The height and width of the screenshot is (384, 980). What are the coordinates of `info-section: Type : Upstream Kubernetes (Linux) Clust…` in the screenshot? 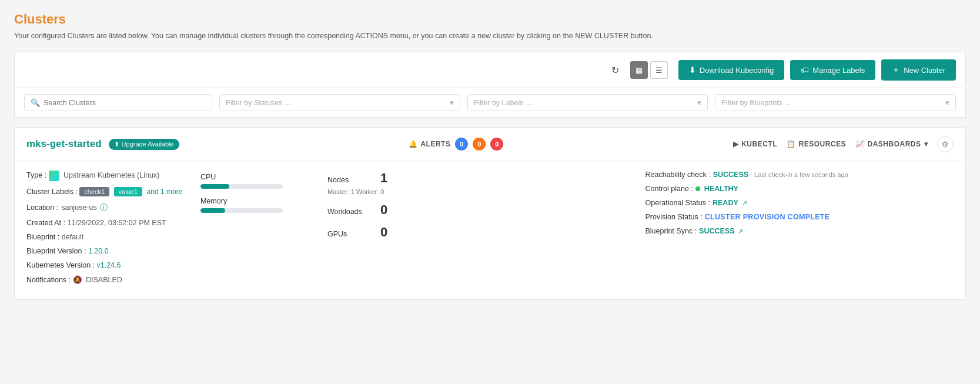 It's located at (109, 231).